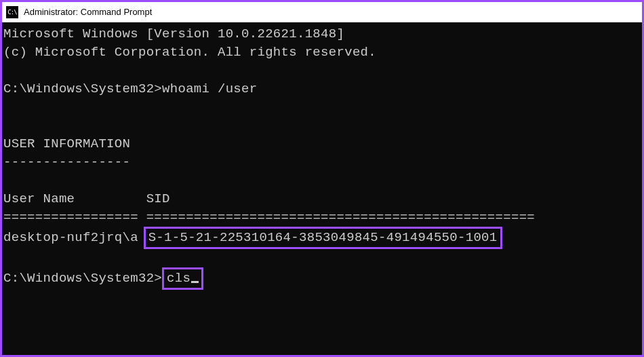 The width and height of the screenshot is (644, 357). Describe the element at coordinates (159, 199) in the screenshot. I see `column-sid: SID` at that location.